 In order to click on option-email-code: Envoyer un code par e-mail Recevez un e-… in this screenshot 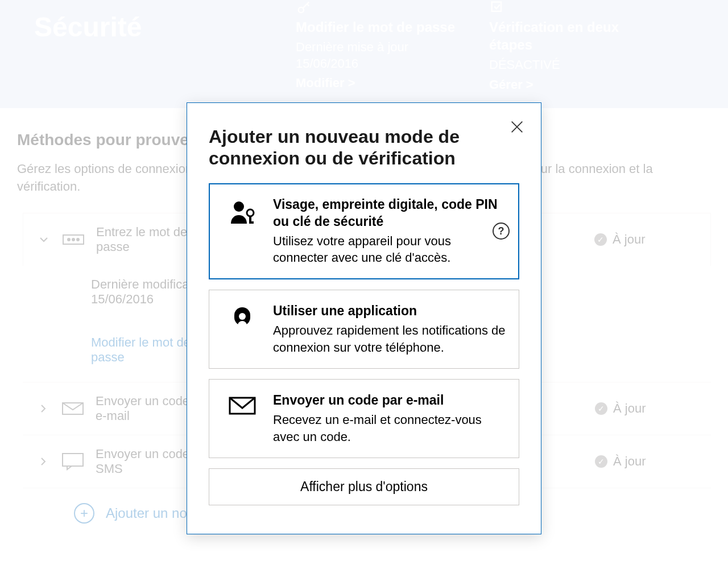, I will do `click(364, 419)`.